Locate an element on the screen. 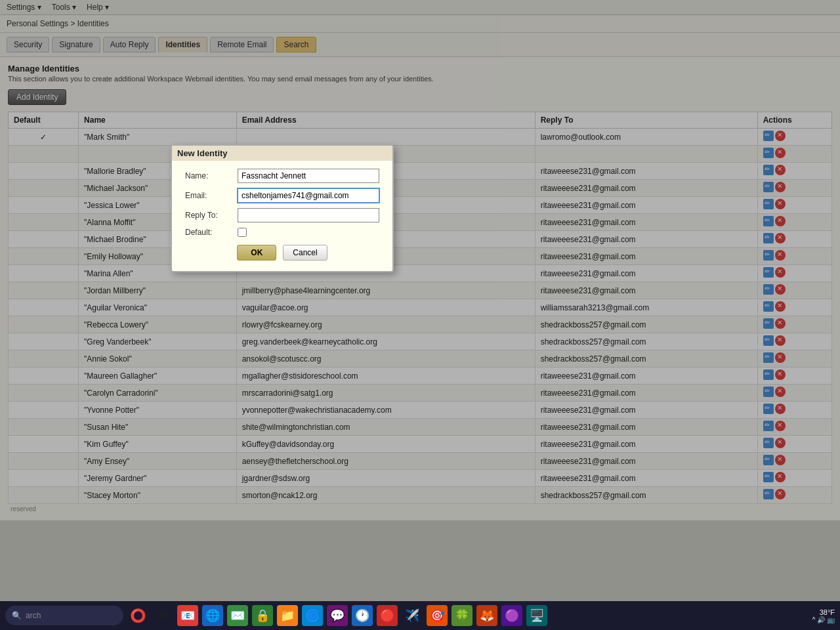  modal-default-field: Default: is located at coordinates (282, 232).